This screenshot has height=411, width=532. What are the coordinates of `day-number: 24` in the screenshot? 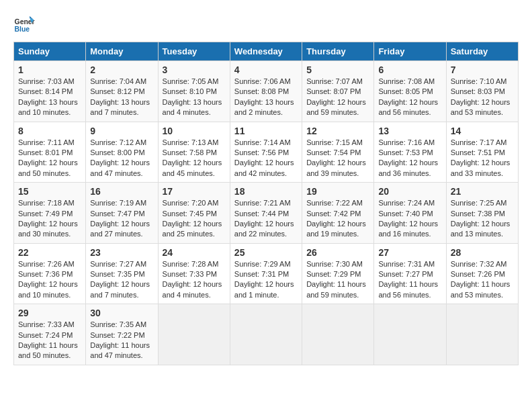 It's located at (194, 253).